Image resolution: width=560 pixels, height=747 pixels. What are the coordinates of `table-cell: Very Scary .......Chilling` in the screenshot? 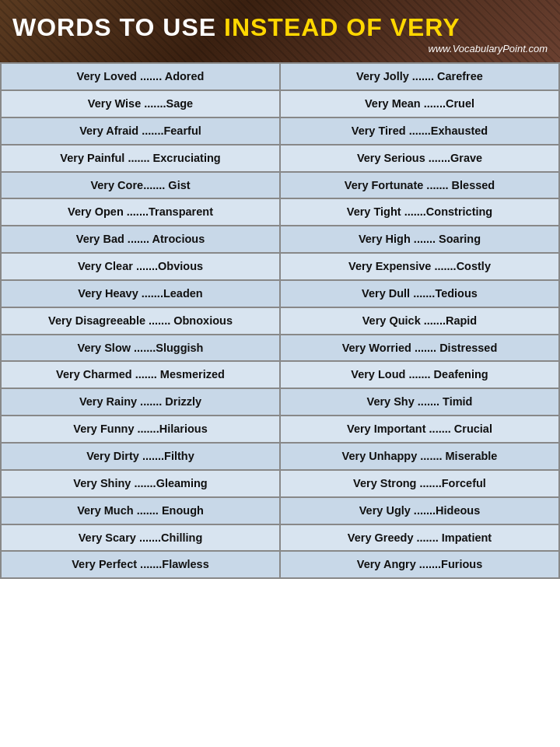 It's located at (140, 538).